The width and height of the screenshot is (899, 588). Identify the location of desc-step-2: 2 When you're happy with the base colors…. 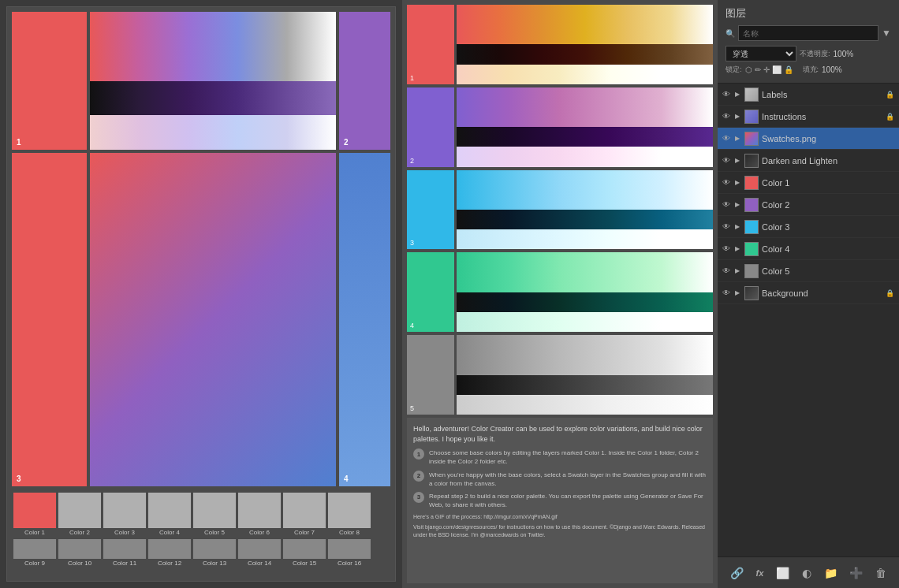
(560, 479).